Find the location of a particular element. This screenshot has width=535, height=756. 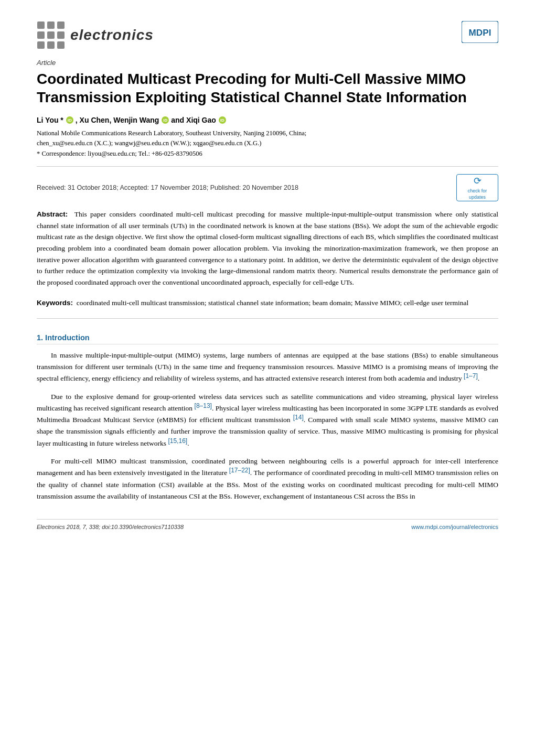

abstract-text: Abstract: This paper considers coordinat… is located at coordinates (268, 249).